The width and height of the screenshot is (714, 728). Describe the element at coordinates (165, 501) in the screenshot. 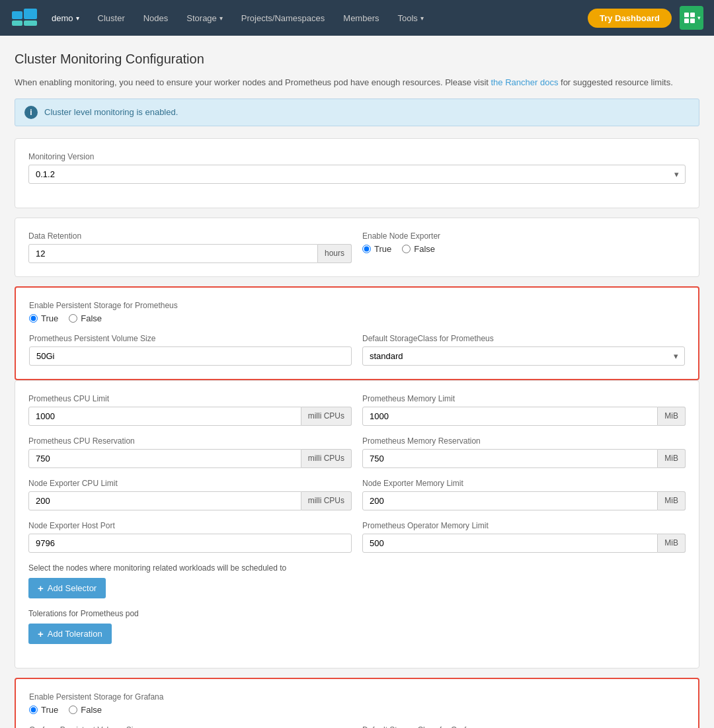

I see `node-exporter-cpu-limit-input: 200` at that location.